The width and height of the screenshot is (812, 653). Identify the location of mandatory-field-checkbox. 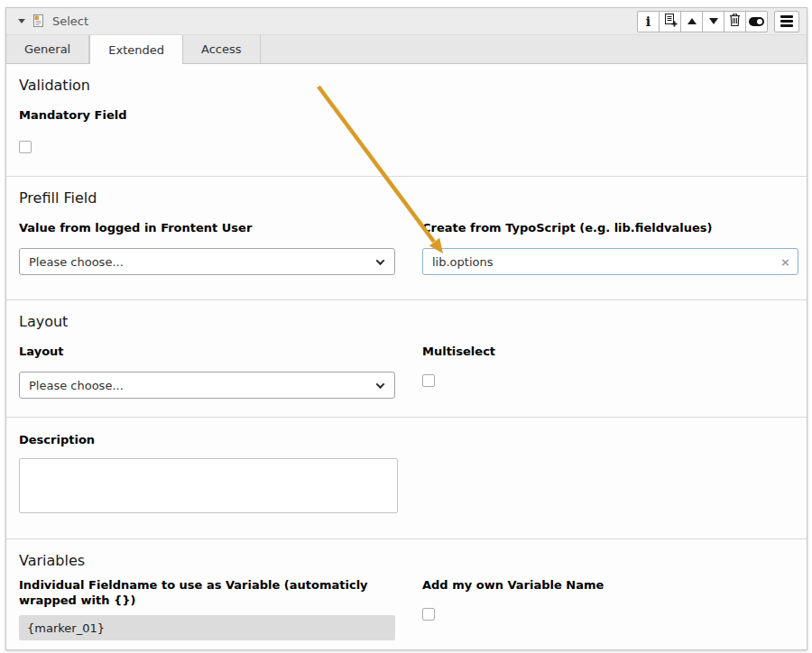
(25, 147).